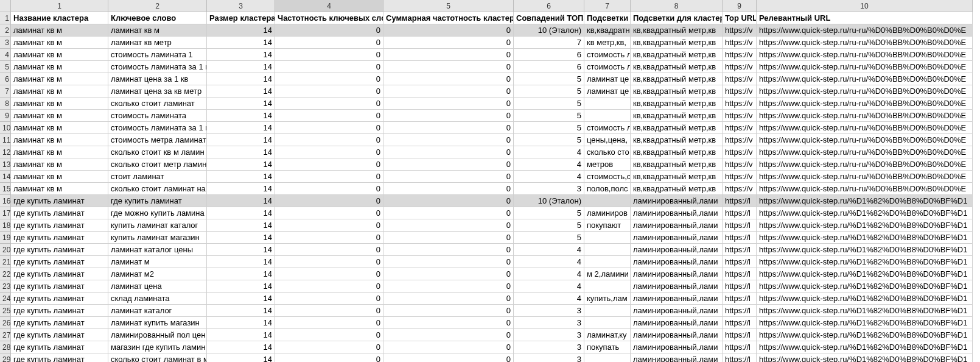 Image resolution: width=980 pixels, height=362 pixels. What do you see at coordinates (549, 67) in the screenshot?
I see `data-cell: 6` at bounding box center [549, 67].